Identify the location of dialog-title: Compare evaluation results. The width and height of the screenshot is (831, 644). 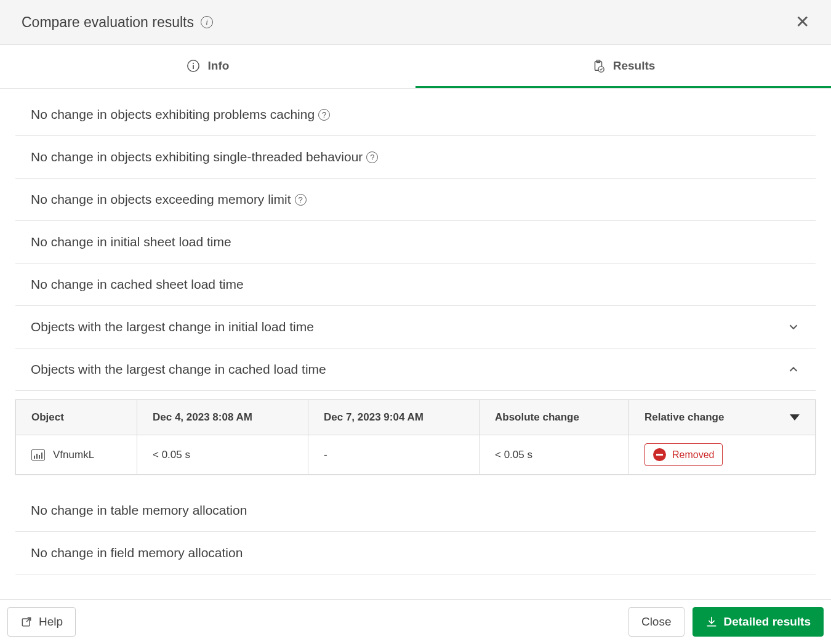
(108, 22).